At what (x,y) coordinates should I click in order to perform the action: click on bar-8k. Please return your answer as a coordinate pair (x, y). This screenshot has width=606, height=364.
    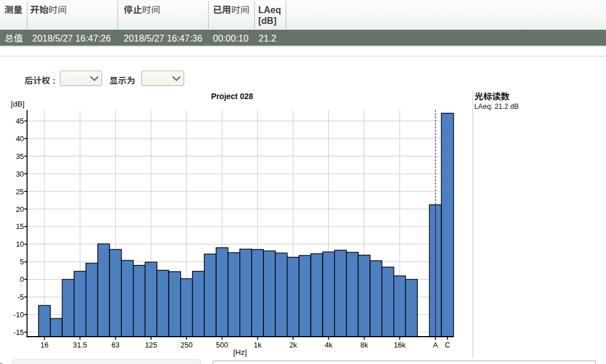
    Looking at the image, I should click on (364, 296).